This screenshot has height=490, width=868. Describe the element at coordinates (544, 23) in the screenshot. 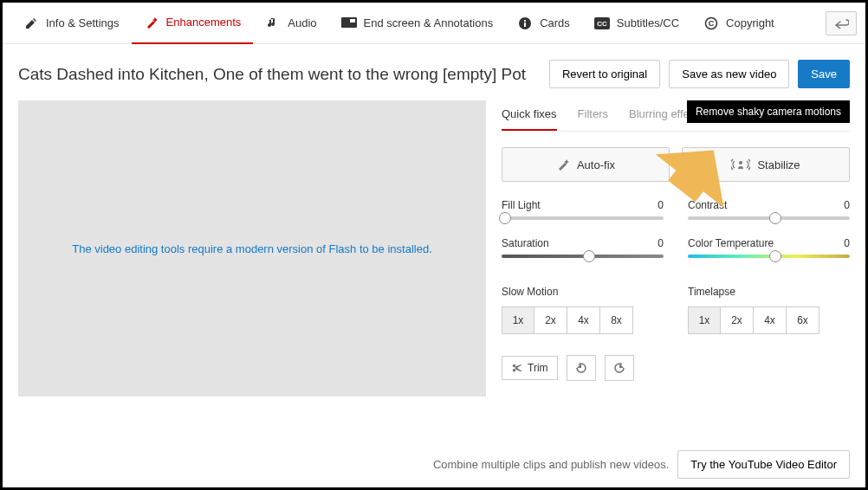

I see `tab-cards: Cards` at that location.